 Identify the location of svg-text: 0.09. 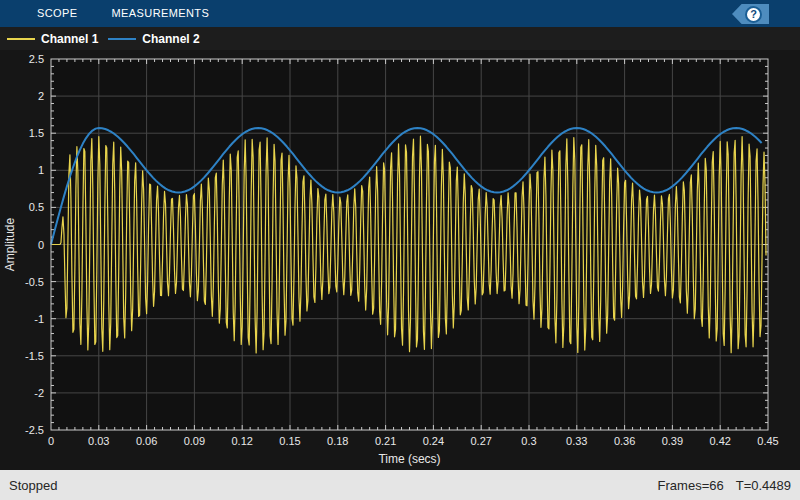
(194, 441).